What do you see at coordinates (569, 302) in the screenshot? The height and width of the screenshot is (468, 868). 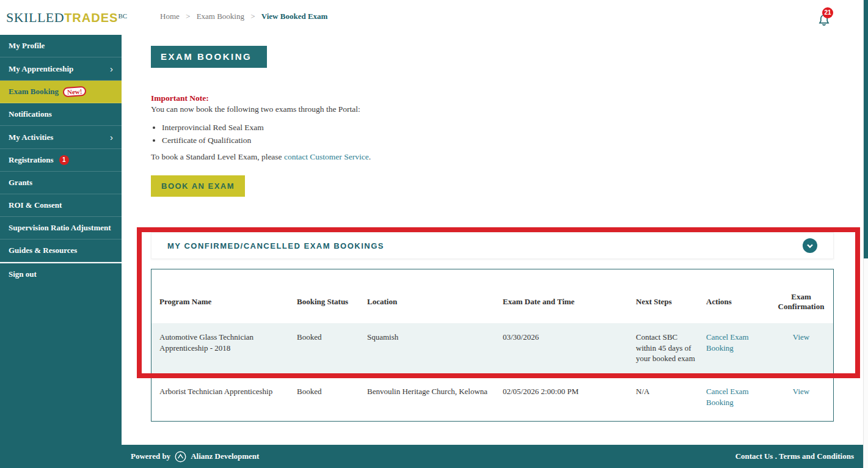 I see `column-header-exam-date: Exam Date and Time` at bounding box center [569, 302].